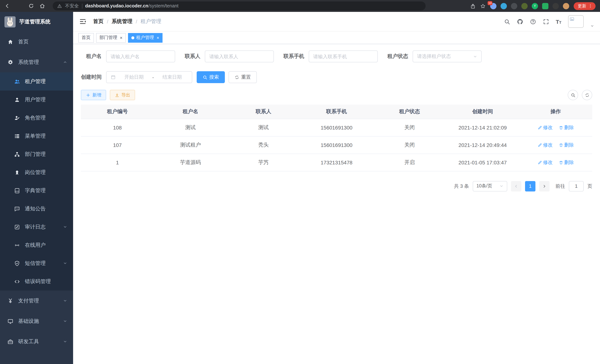 The image size is (600, 364). I want to click on goto-page-input, so click(576, 186).